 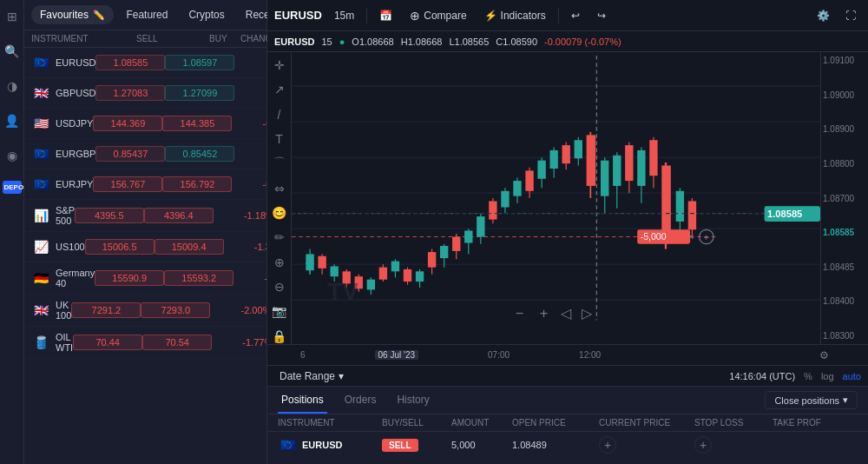 I want to click on inst-flag: 🛢️, so click(x=41, y=342).